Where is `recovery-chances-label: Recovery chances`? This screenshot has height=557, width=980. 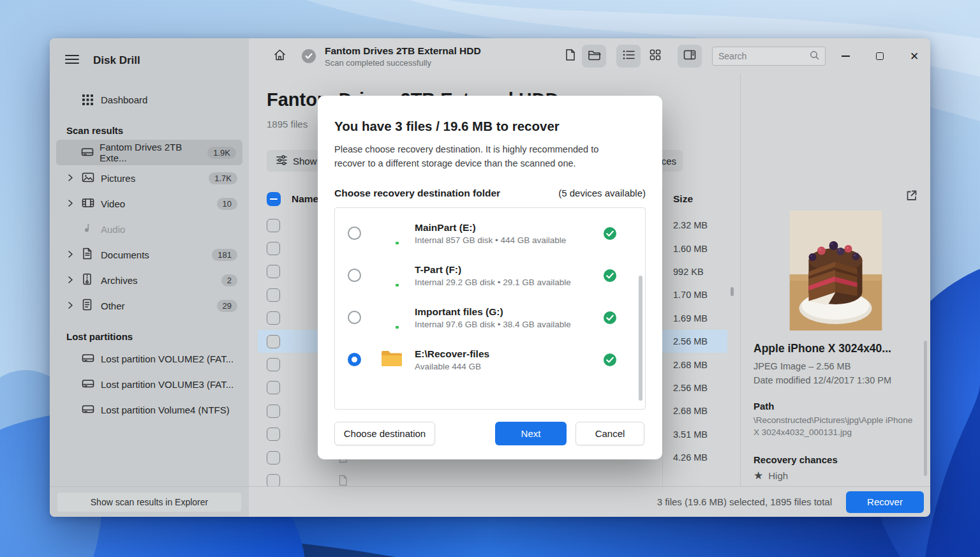
recovery-chances-label: Recovery chances is located at coordinates (835, 459).